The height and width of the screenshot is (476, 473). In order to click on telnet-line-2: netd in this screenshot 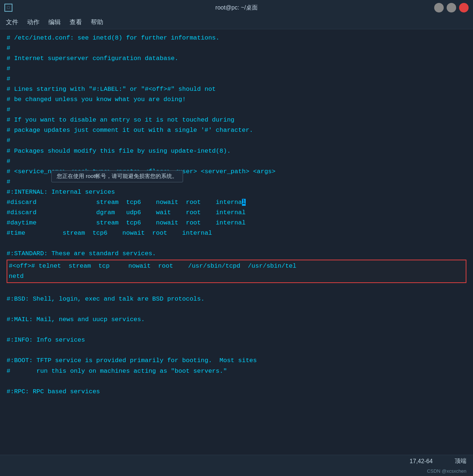, I will do `click(236, 276)`.